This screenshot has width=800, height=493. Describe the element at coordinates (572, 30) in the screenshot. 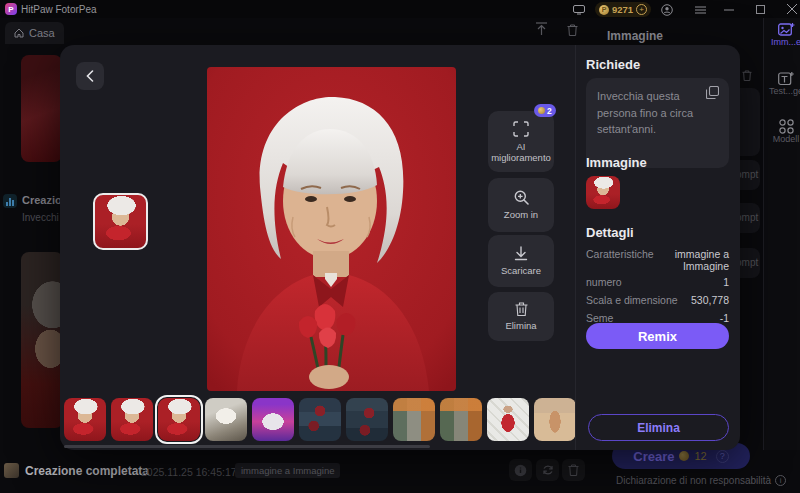

I see `trash-header-icon` at that location.